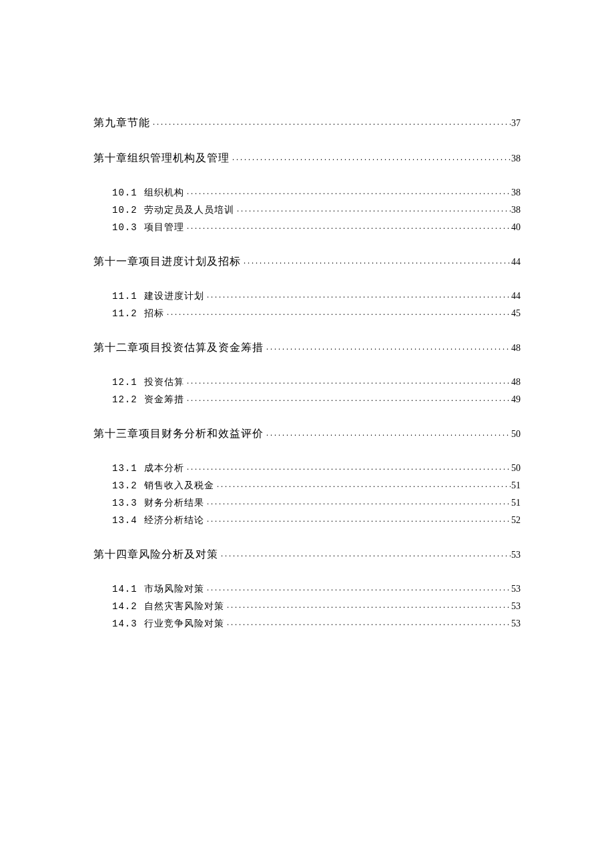 This screenshot has width=614, height=868. I want to click on toc-page-number: 52, so click(516, 520).